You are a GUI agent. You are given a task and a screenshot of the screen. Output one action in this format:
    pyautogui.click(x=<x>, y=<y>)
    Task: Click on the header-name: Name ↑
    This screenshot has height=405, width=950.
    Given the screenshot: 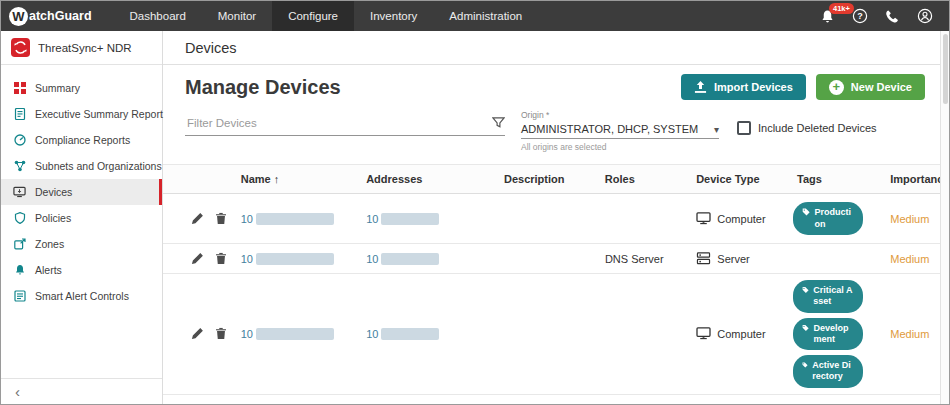 What is the action you would take?
    pyautogui.click(x=296, y=179)
    